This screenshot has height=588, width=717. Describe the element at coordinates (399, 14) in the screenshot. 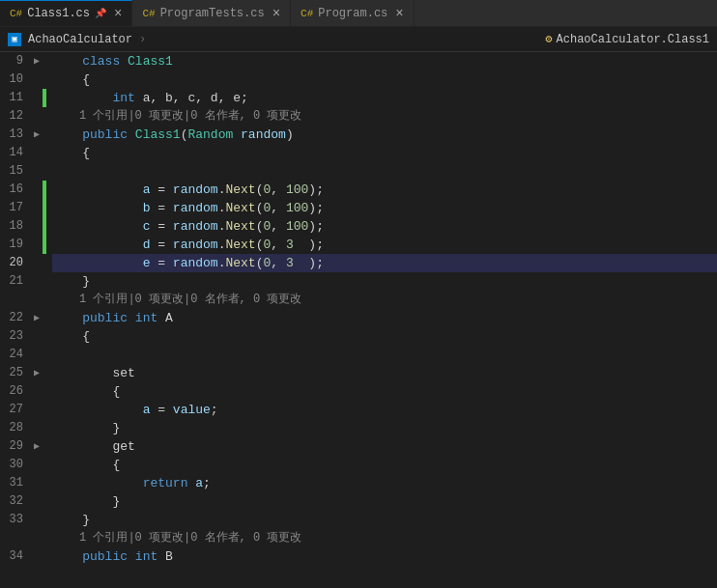

I see `tab-close-2: ×` at that location.